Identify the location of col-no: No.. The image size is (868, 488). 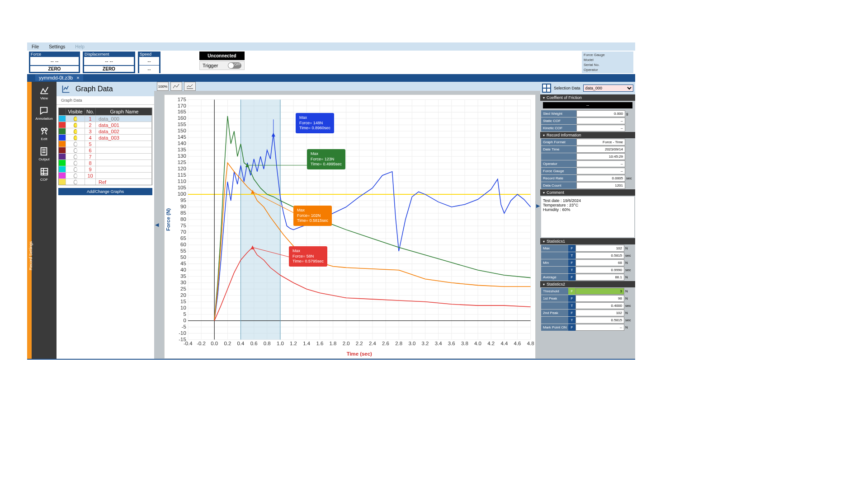
(90, 112).